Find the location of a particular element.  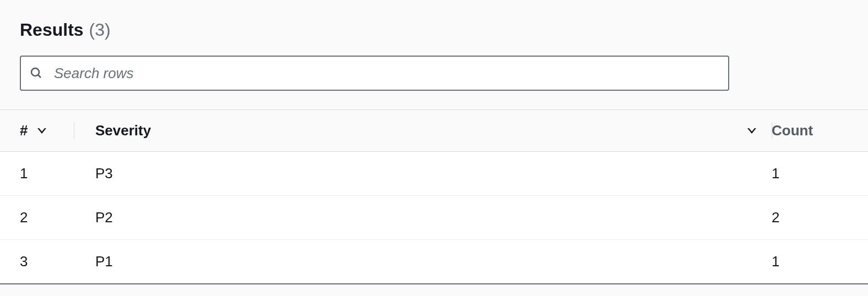

table-header-row: # Severity Count is located at coordinates (434, 131).